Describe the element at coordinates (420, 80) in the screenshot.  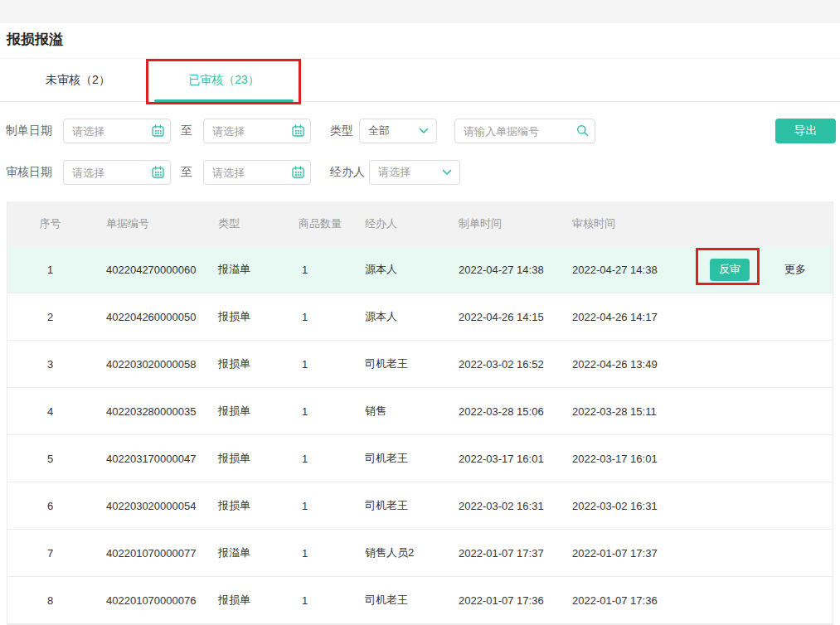
I see `tab-bar: 未审核（2） 已审核（23）` at that location.